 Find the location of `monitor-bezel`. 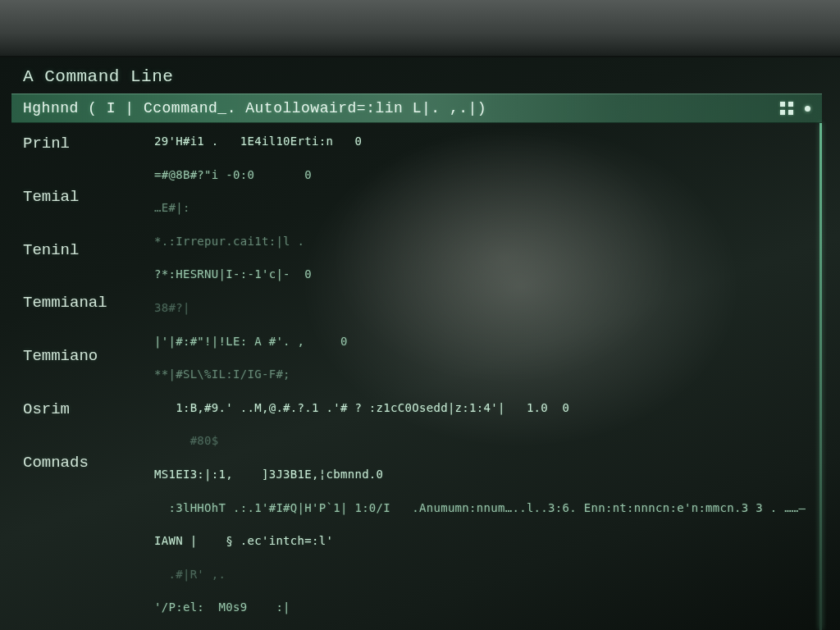

monitor-bezel is located at coordinates (420, 29).